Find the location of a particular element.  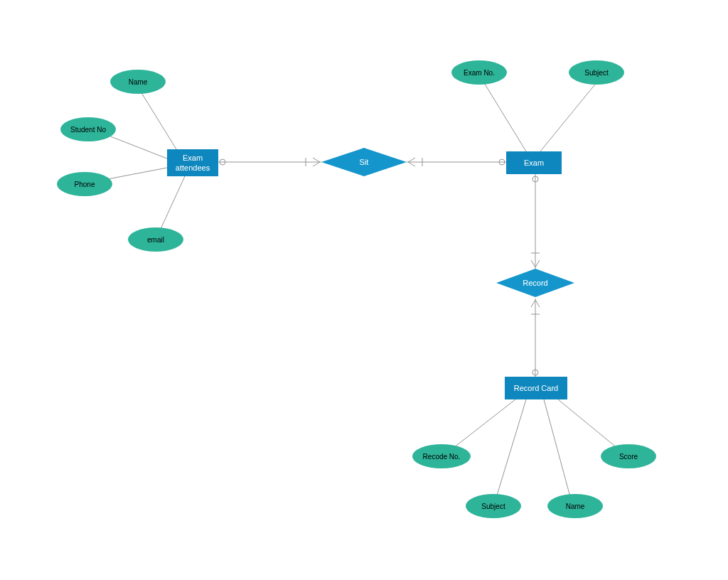

attribute-phone: Phone is located at coordinates (85, 184).